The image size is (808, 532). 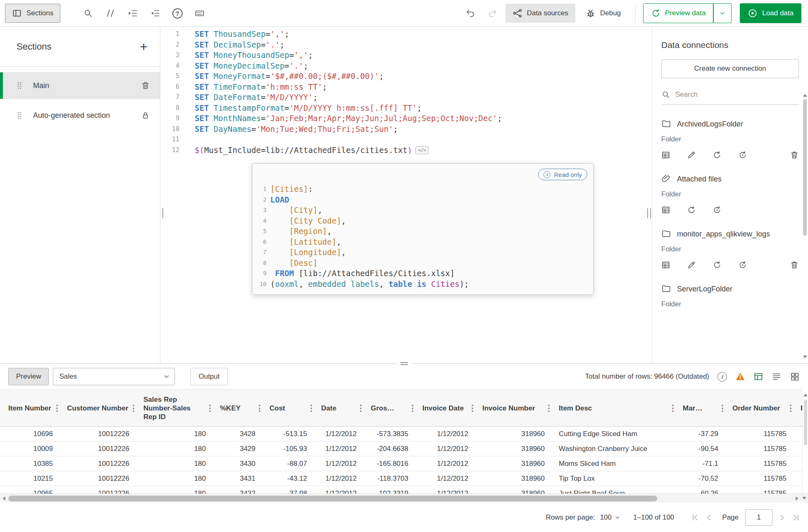 What do you see at coordinates (722, 13) in the screenshot?
I see `preview-data-caret-button` at bounding box center [722, 13].